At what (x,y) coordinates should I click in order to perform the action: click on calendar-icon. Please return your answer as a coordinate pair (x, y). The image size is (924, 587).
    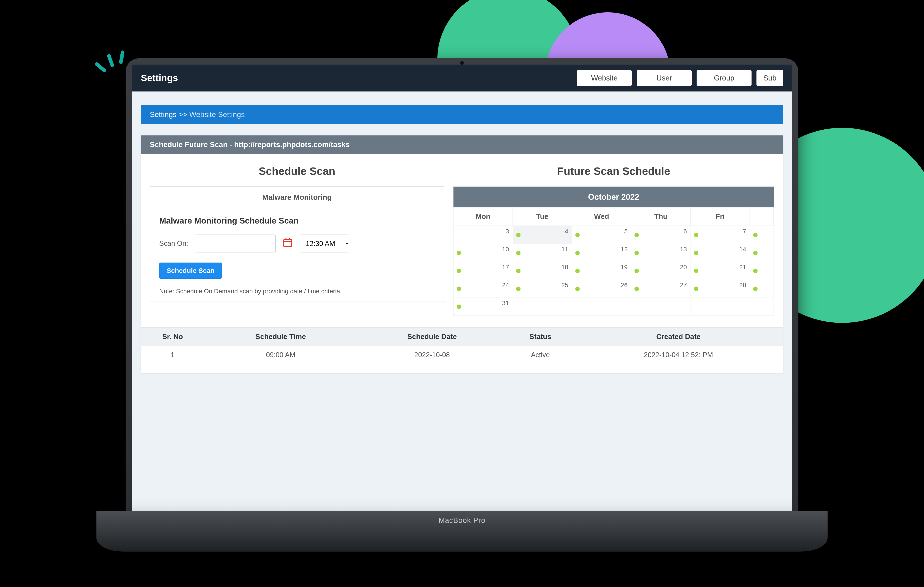
    Looking at the image, I should click on (288, 243).